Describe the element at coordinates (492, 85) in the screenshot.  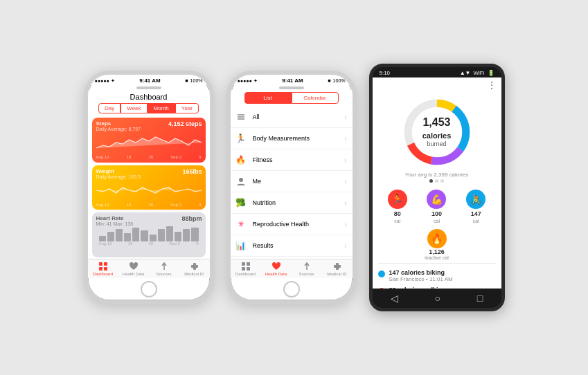
I see `more-menu-icon: ⋮` at that location.